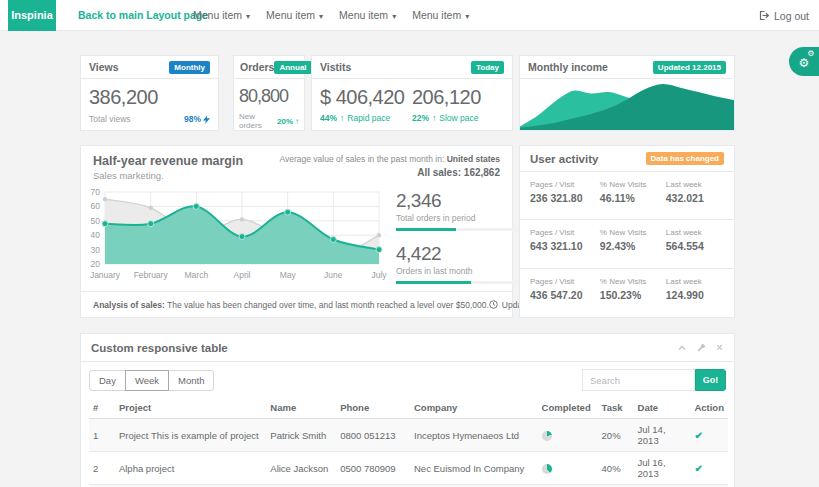 The width and height of the screenshot is (819, 487). I want to click on back-to-layout-link: Back to main Layout page, so click(143, 16).